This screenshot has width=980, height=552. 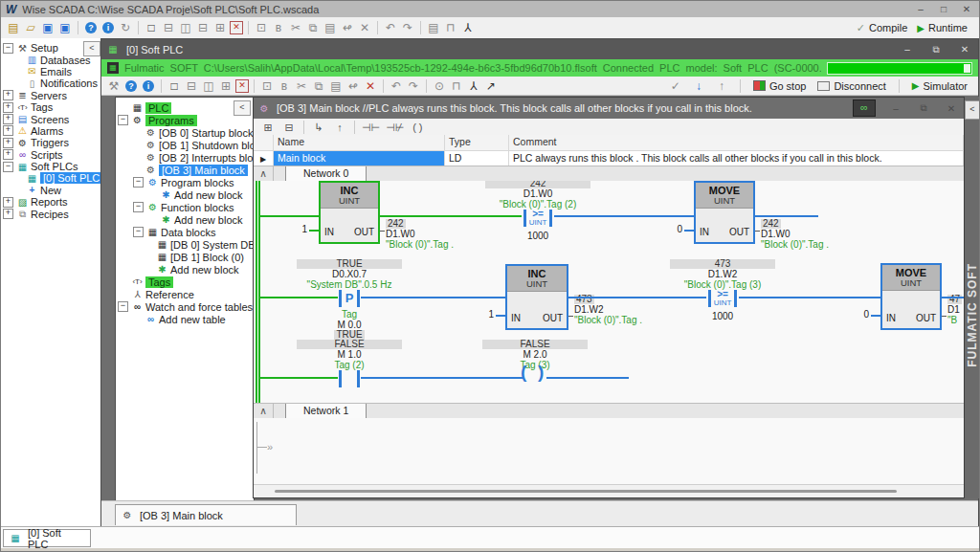 I want to click on new-file-icon: ▤, so click(x=13, y=28).